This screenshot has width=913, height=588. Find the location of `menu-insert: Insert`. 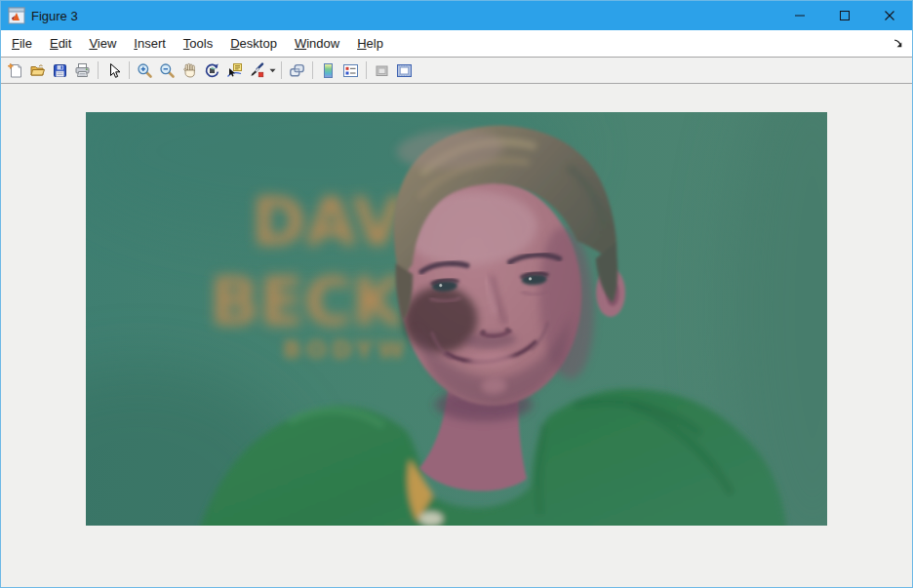

menu-insert: Insert is located at coordinates (150, 43).